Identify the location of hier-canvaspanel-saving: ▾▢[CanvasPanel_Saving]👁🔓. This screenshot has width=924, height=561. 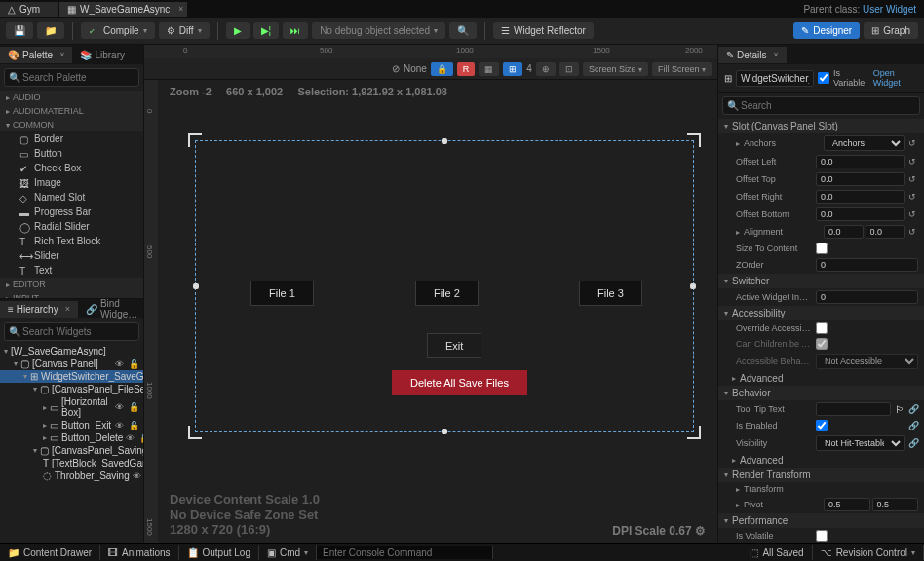
(72, 450).